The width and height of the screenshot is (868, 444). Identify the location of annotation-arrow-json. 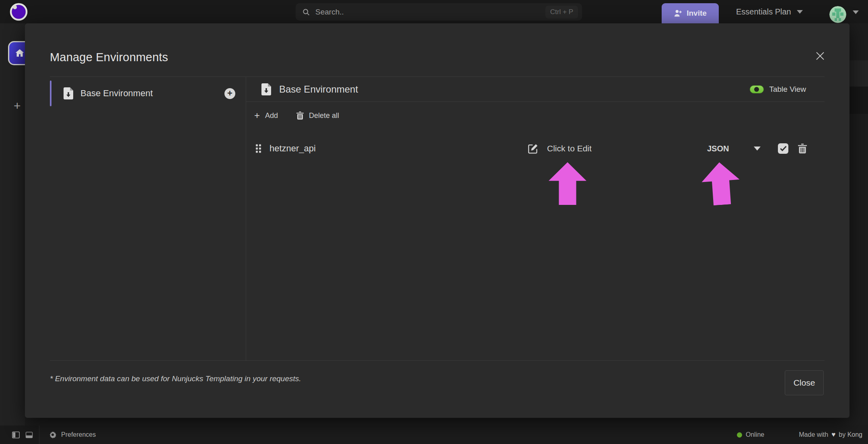
(721, 184).